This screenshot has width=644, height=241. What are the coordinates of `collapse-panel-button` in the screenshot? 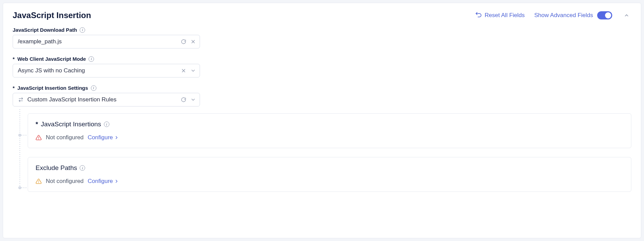 It's located at (627, 15).